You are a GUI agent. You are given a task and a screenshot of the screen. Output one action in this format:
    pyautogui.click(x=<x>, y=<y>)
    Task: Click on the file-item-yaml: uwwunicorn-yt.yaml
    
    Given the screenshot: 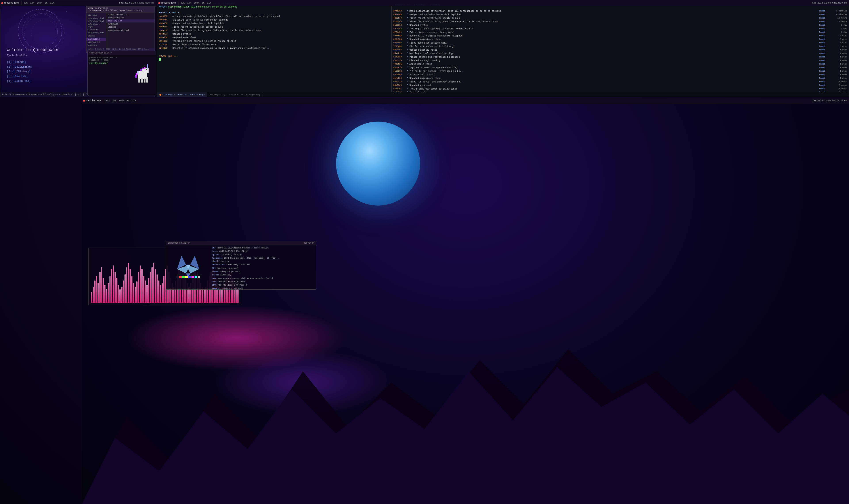 What is the action you would take?
    pyautogui.click(x=130, y=31)
    